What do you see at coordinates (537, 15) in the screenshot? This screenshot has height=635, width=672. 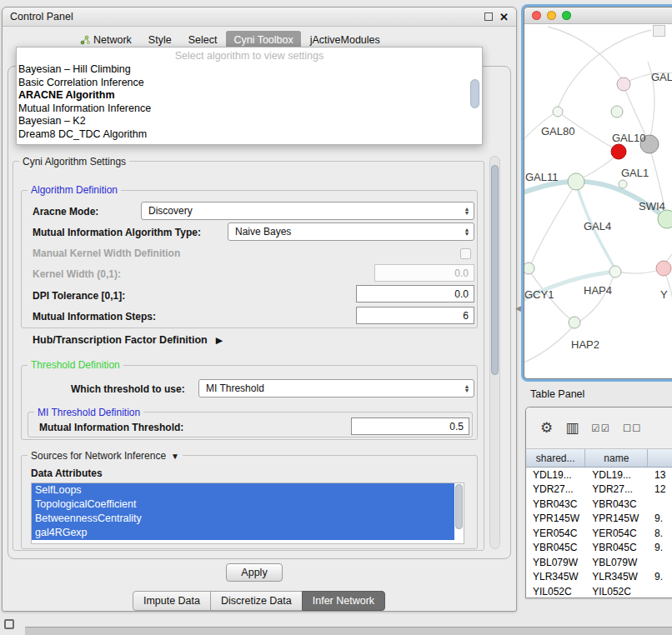 I see `close-button` at bounding box center [537, 15].